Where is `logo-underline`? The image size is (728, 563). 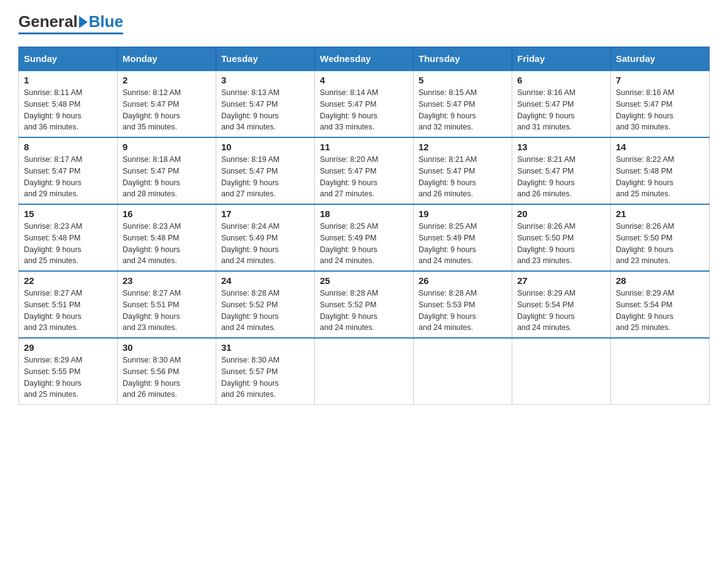 logo-underline is located at coordinates (71, 33).